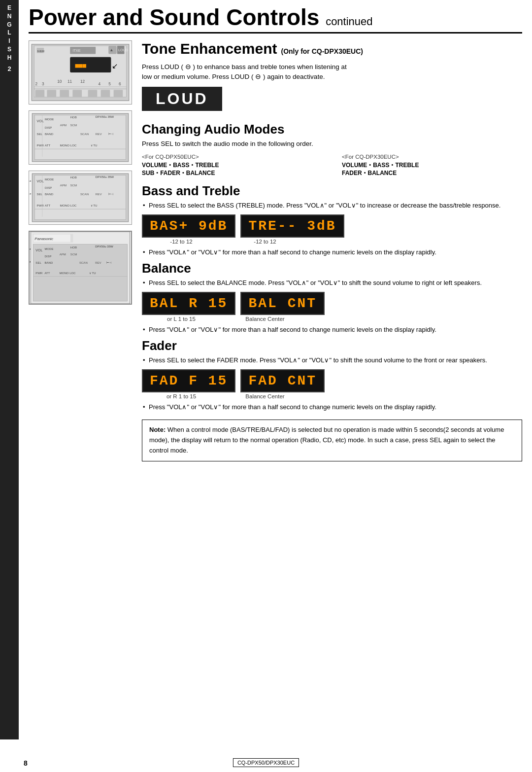  I want to click on treble-range-text: -12 to 12, so click(265, 242).